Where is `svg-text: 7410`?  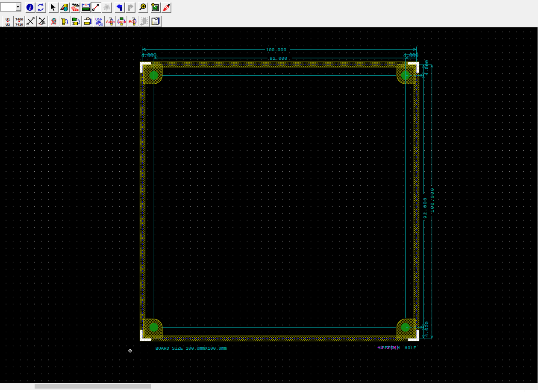 svg-text: 7410 is located at coordinates (19, 24).